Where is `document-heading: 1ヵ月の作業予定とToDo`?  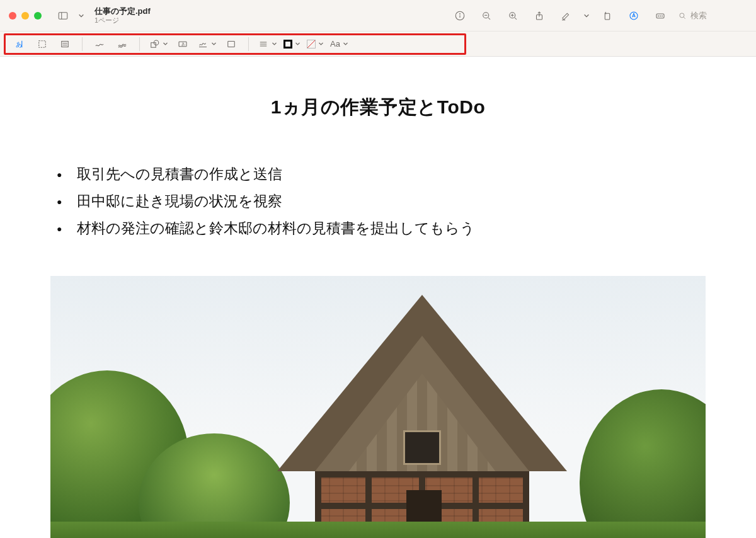
document-heading: 1ヵ月の作業予定とToDo is located at coordinates (378, 107).